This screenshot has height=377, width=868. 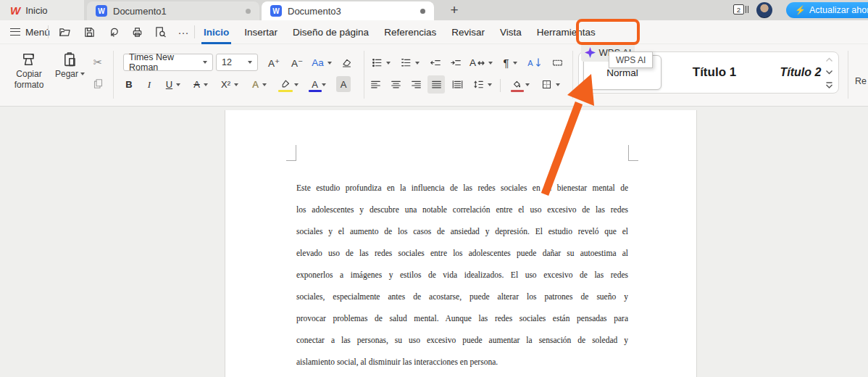 I want to click on align-left-button, so click(x=375, y=84).